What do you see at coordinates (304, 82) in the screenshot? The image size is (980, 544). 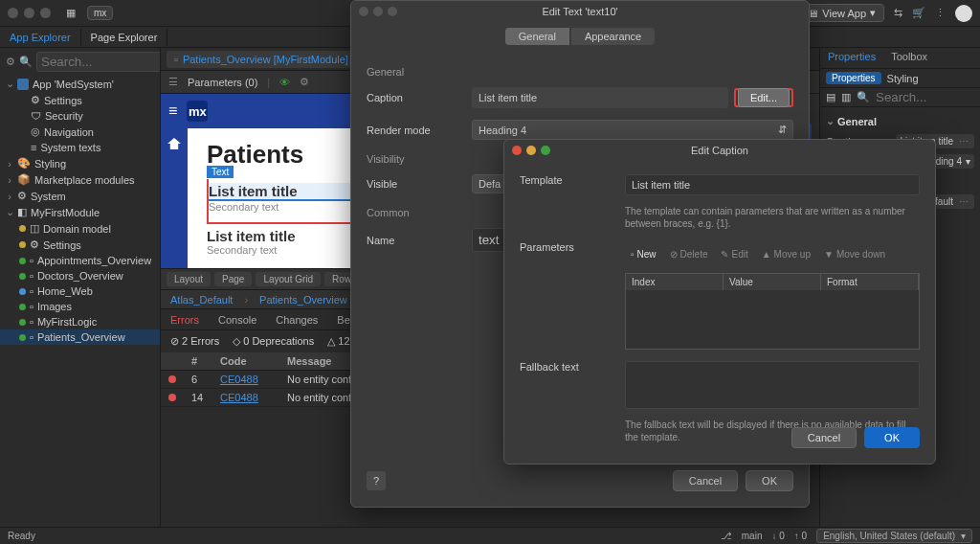 I see `settings-icon: ⚙` at bounding box center [304, 82].